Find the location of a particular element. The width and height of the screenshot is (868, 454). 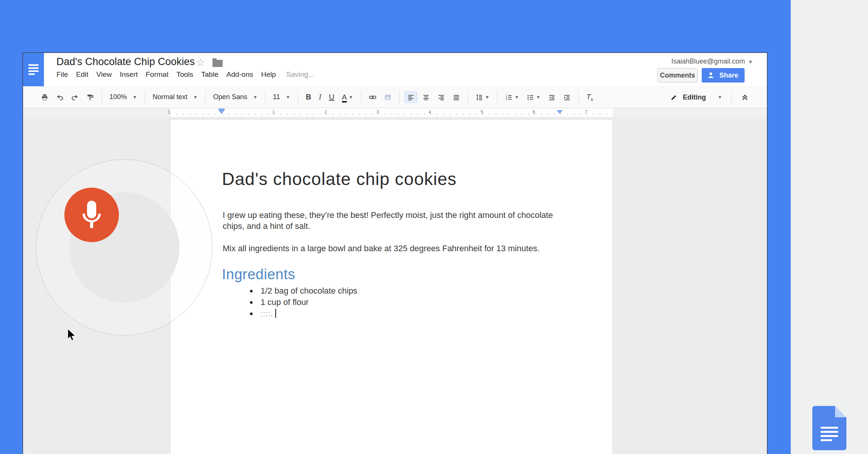

right-side-panel is located at coordinates (829, 227).